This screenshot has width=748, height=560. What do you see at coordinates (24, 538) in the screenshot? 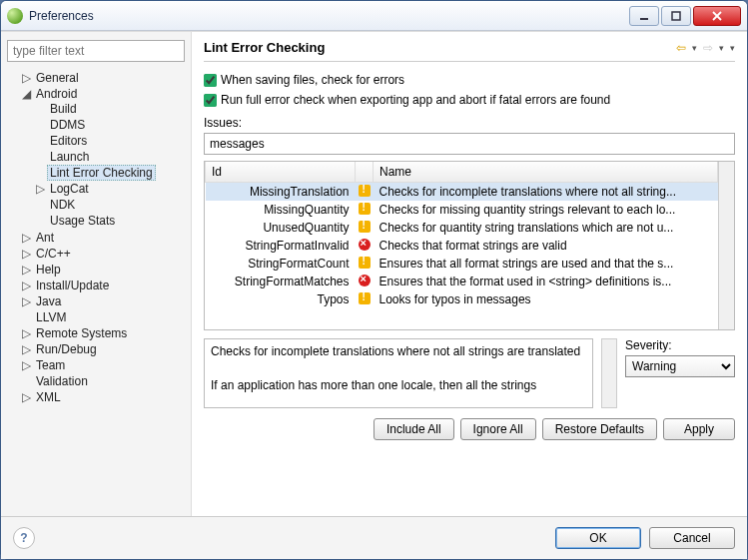
I see `help-icon: ?` at bounding box center [24, 538].